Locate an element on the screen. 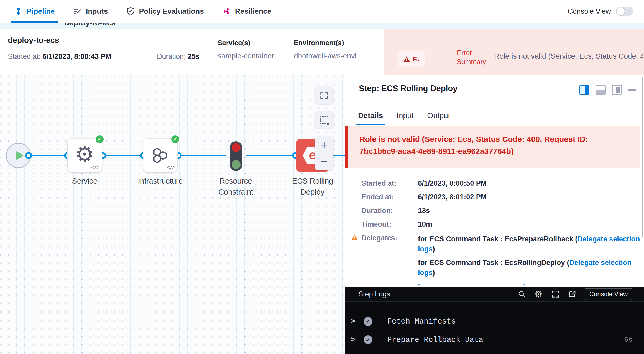  node-infrastructure: ✓ </> is located at coordinates (160, 155).